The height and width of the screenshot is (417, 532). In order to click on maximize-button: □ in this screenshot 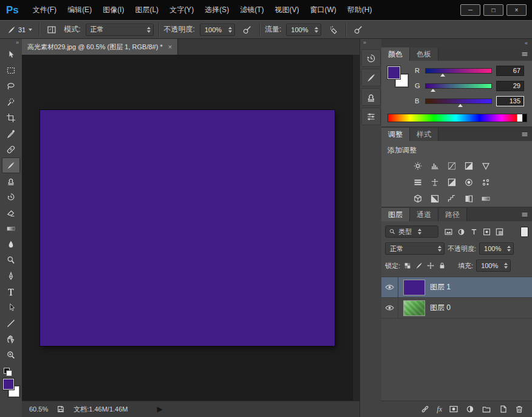, I will do `click(493, 10)`.